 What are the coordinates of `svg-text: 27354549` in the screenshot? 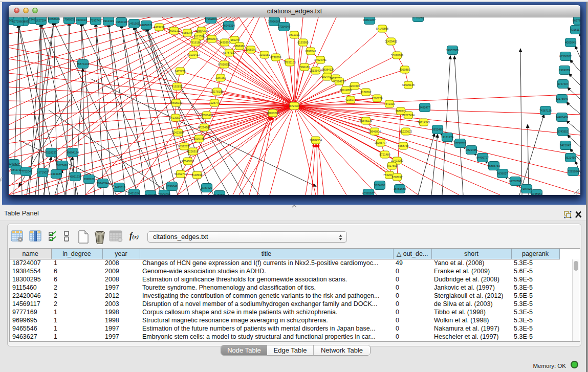 It's located at (284, 27).